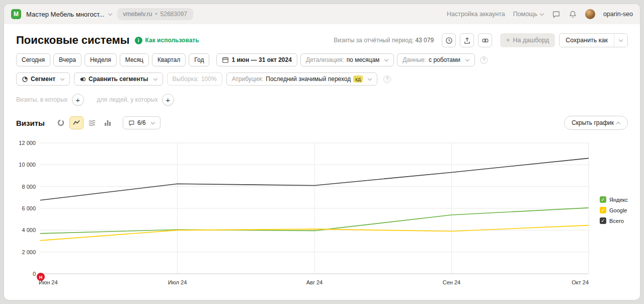  I want to click on clock-icon, so click(449, 40).